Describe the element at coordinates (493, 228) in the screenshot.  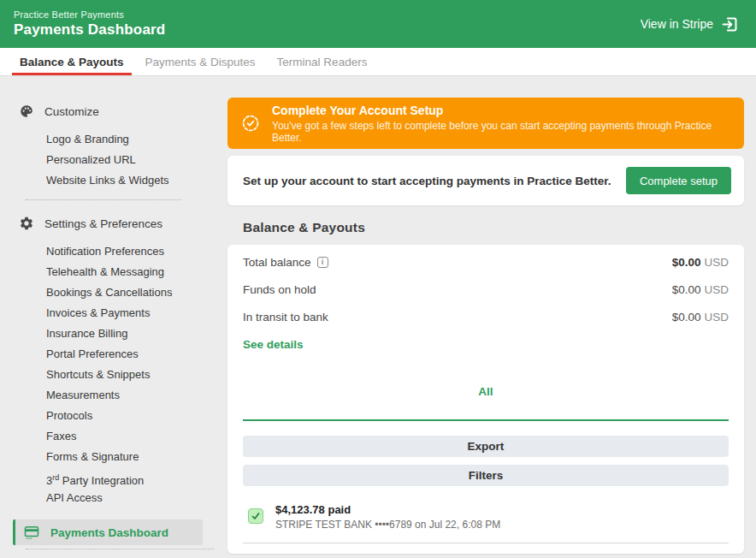
I see `balance-payouts-heading: Balance & Payouts` at that location.